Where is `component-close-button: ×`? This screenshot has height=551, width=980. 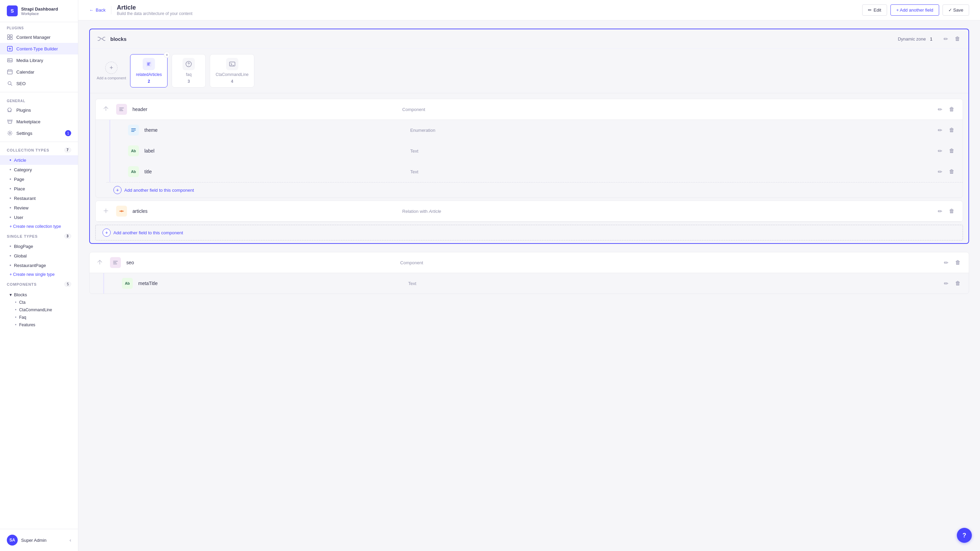 component-close-button: × is located at coordinates (167, 55).